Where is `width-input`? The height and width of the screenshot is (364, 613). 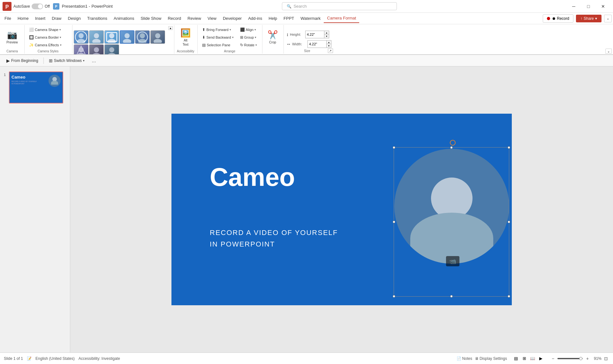
width-input is located at coordinates (317, 44).